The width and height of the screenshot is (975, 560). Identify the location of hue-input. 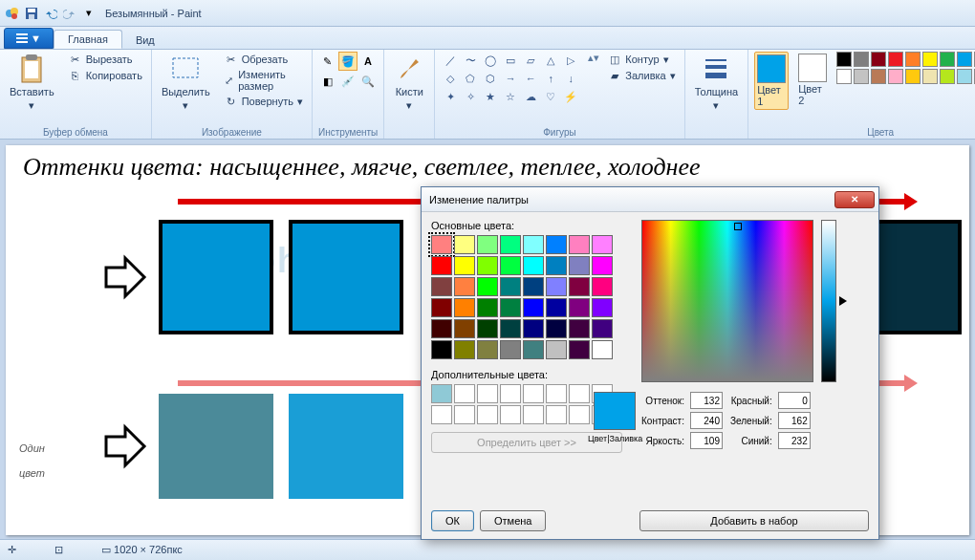
(706, 400).